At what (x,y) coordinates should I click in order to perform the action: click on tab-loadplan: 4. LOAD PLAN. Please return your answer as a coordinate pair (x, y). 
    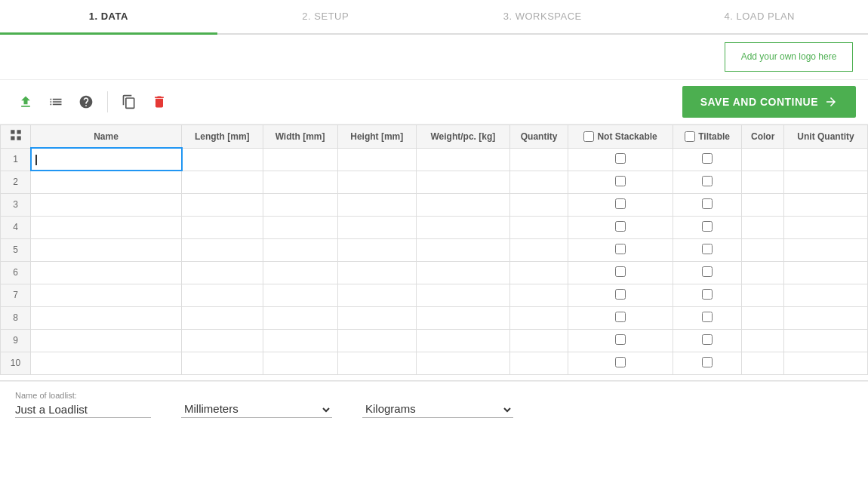
    Looking at the image, I should click on (760, 17).